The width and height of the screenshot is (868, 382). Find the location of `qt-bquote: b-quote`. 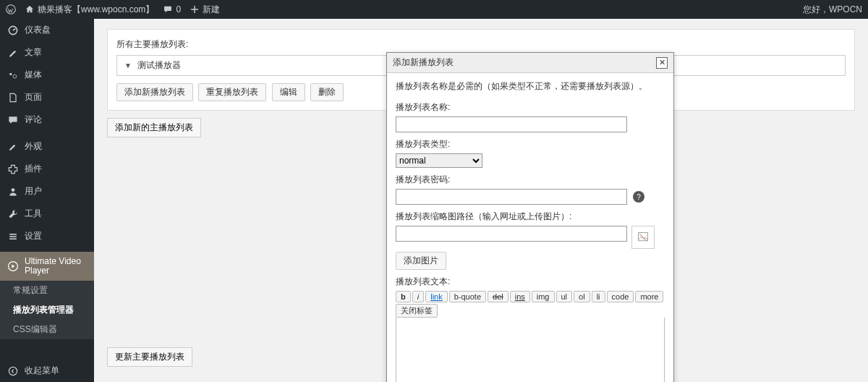

qt-bquote: b-quote is located at coordinates (467, 297).